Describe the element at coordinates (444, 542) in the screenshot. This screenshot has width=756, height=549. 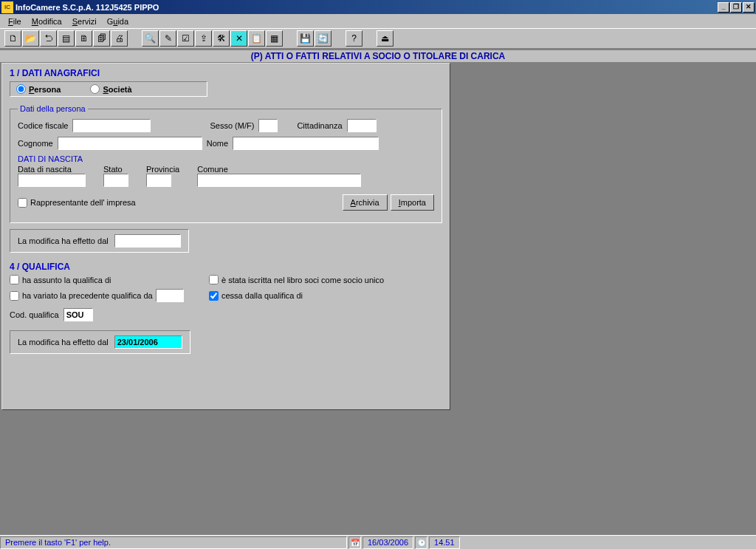
I see `status-time: 14.51` at that location.